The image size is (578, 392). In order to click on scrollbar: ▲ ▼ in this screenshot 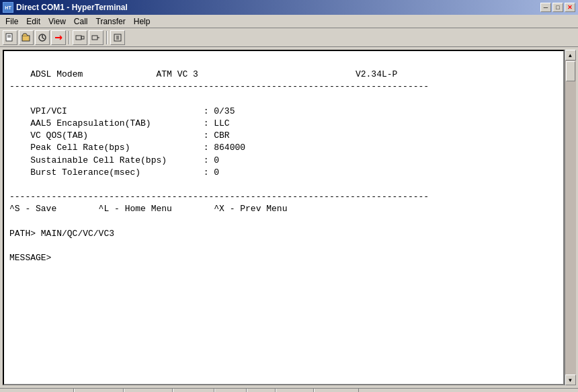, I will do `click(570, 218)`.